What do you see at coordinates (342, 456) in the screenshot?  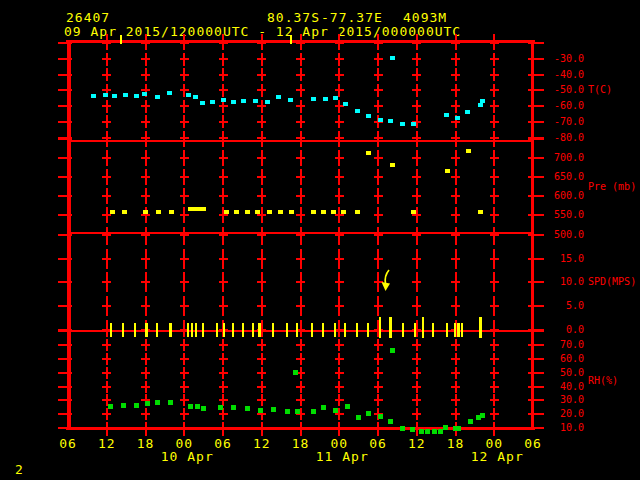 I see `date-label: 11 Apr` at bounding box center [342, 456].